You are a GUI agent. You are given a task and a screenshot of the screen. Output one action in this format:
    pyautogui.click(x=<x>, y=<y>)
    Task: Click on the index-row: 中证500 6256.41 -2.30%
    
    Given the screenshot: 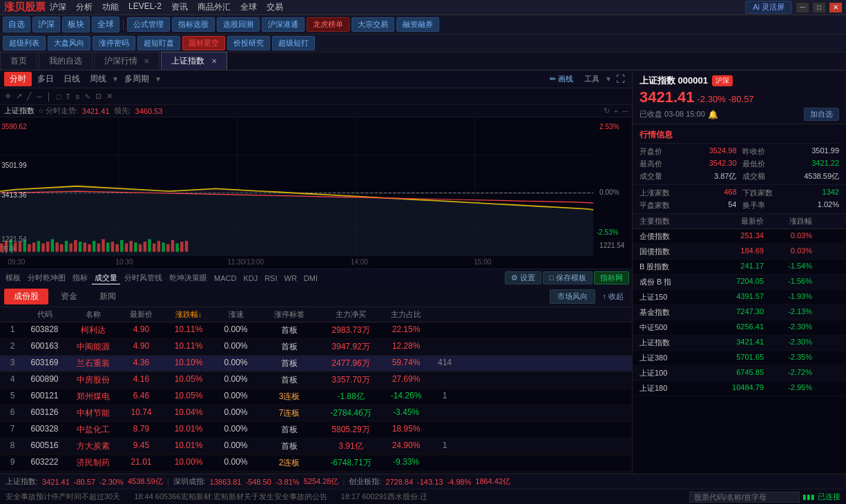 What is the action you would take?
    pyautogui.click(x=739, y=328)
    